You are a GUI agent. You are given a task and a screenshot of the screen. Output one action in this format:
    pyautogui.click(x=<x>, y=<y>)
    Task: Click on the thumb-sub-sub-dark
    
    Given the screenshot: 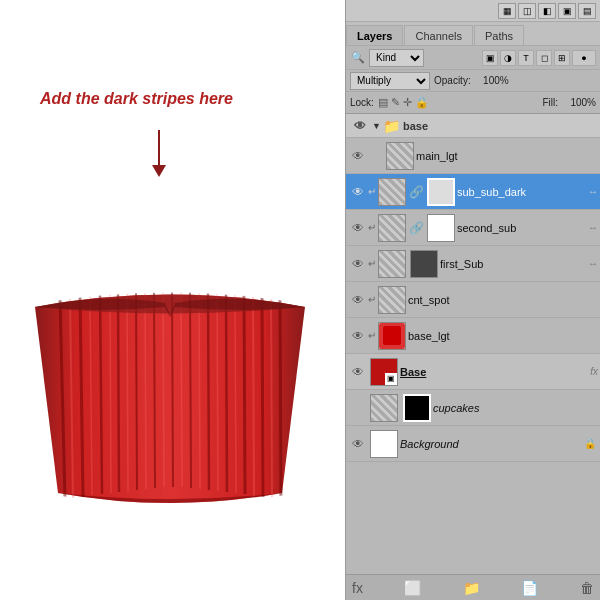 What is the action you would take?
    pyautogui.click(x=392, y=192)
    